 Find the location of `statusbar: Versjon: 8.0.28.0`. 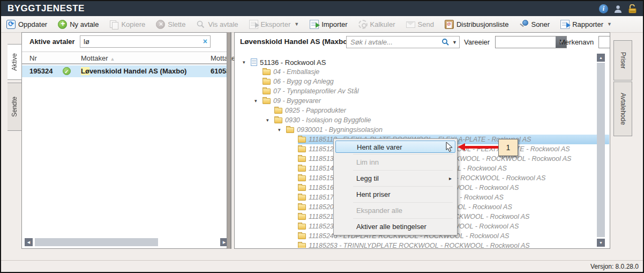

statusbar: Versjon: 8.0.28.0 is located at coordinates (322, 266).